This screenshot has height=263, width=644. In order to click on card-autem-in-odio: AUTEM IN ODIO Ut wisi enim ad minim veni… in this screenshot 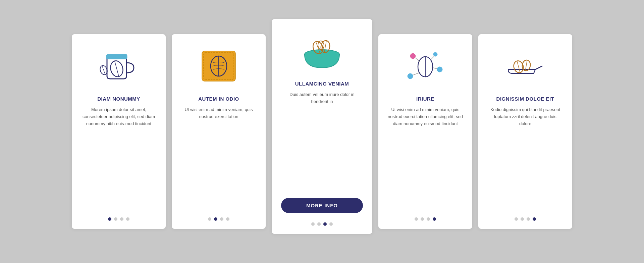, I will do `click(219, 132)`.